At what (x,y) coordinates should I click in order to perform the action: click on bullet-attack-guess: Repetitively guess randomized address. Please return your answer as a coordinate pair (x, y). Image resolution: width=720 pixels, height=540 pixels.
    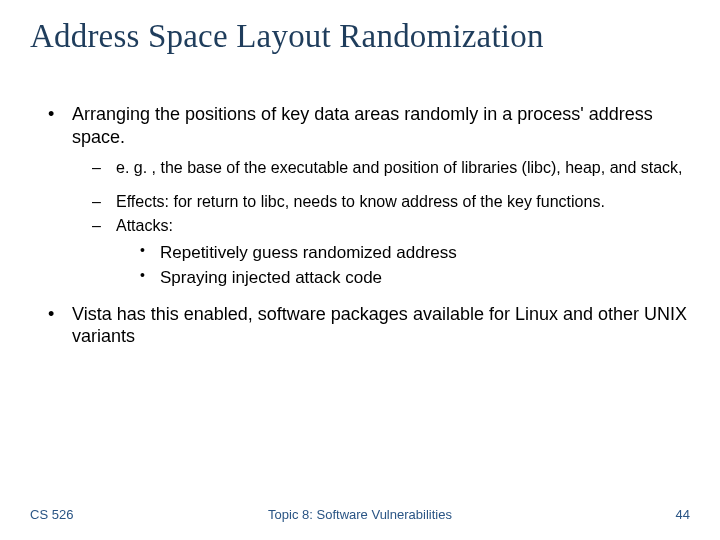
    Looking at the image, I should click on (415, 252).